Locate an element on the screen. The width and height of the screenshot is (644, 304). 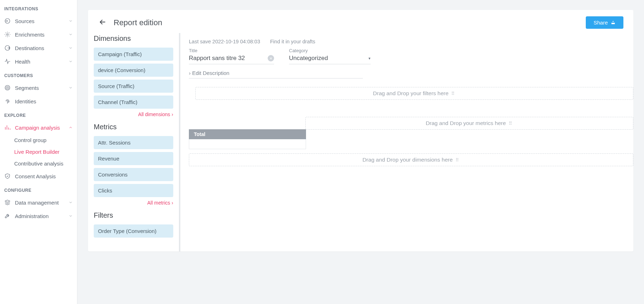
gear-icon is located at coordinates (7, 34).